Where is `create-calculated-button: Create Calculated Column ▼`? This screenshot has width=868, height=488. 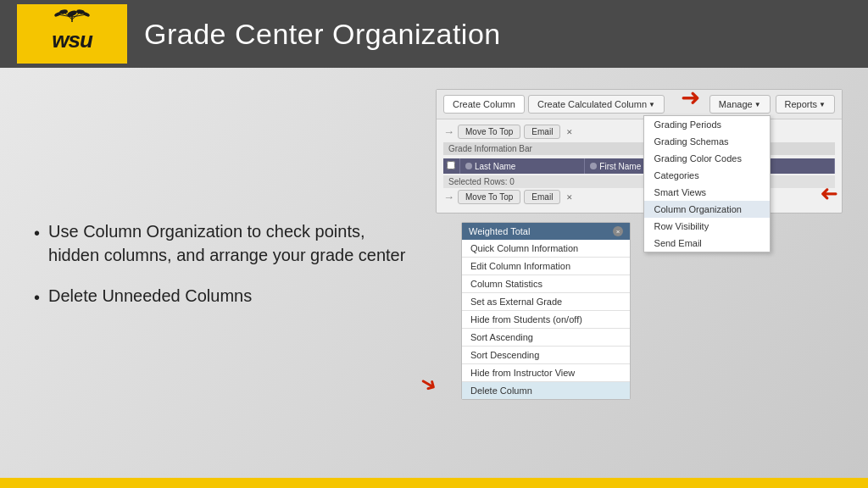
create-calculated-button: Create Calculated Column ▼ is located at coordinates (597, 104).